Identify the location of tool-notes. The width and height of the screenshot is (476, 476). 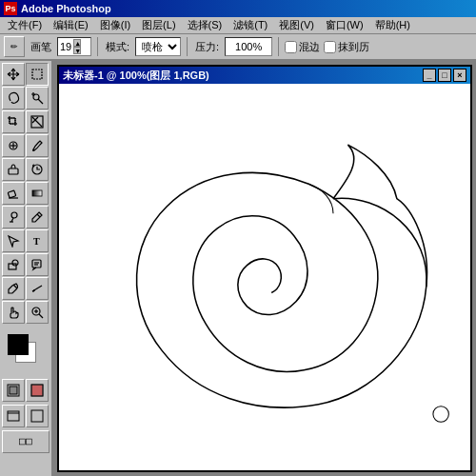
(37, 265).